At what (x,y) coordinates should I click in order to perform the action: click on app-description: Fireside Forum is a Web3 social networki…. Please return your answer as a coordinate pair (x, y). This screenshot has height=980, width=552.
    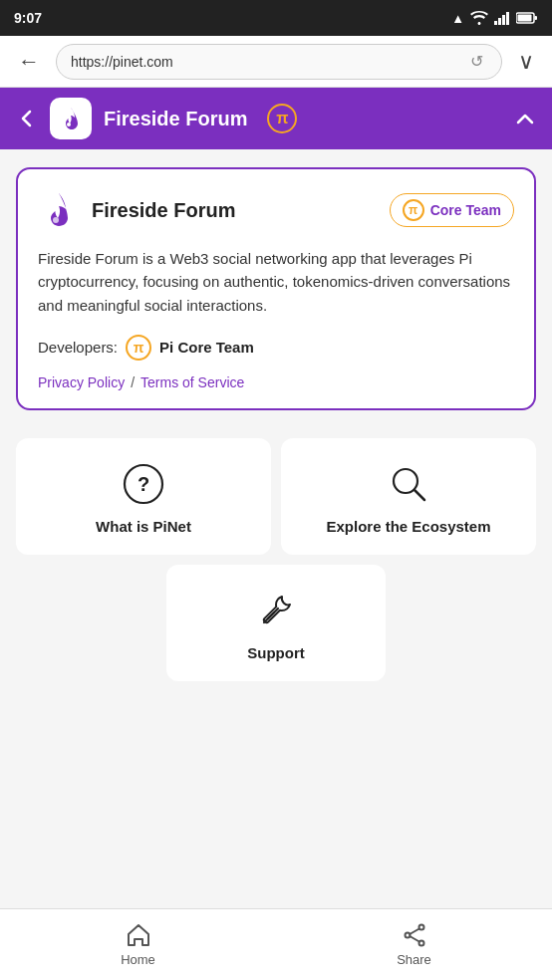
    Looking at the image, I should click on (276, 282).